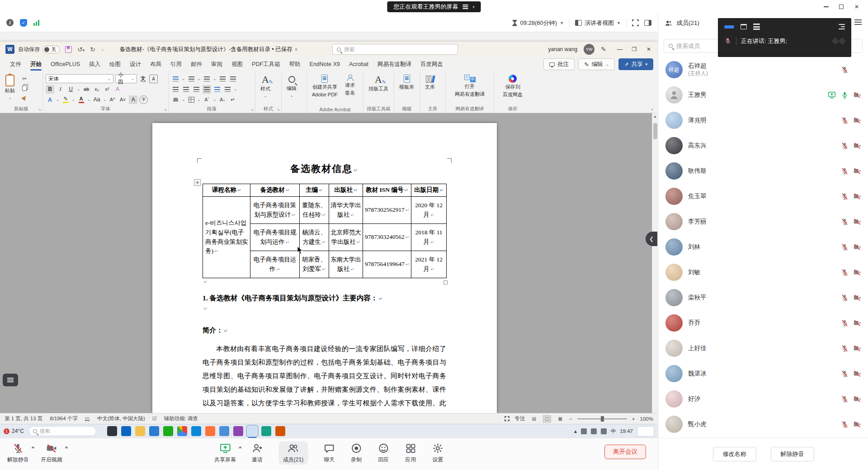  What do you see at coordinates (598, 23) in the screenshot?
I see `view-mode-selector: 演讲者视图 ▼` at bounding box center [598, 23].